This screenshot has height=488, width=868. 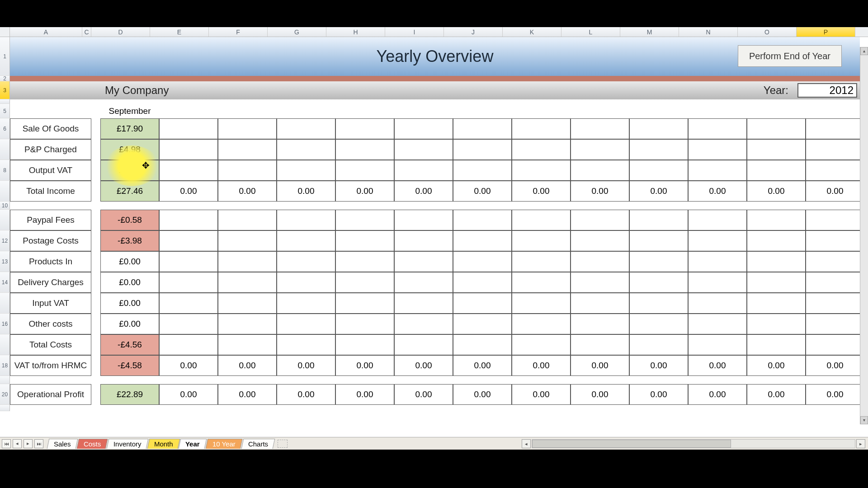 I want to click on row-header: 12, so click(x=5, y=241).